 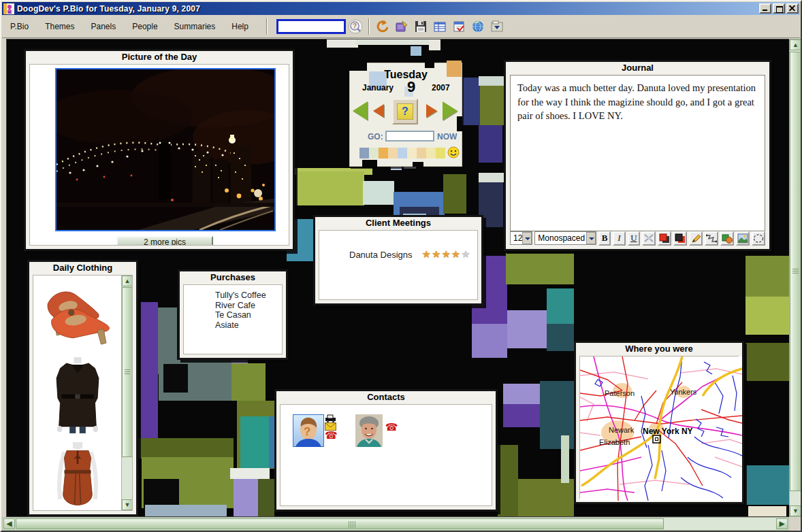 What do you see at coordinates (450, 111) in the screenshot?
I see `next-year-icon` at bounding box center [450, 111].